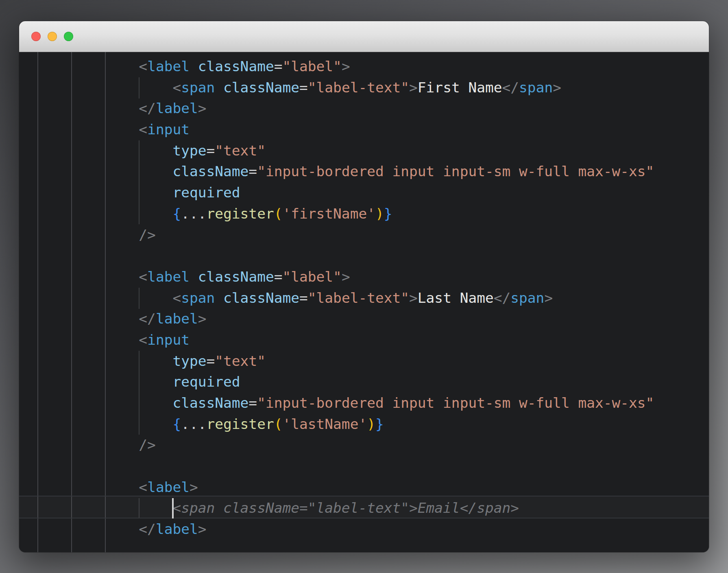  I want to click on code-line-ghost-suggestion: <span className="label-text">Email</span…, so click(337, 508).